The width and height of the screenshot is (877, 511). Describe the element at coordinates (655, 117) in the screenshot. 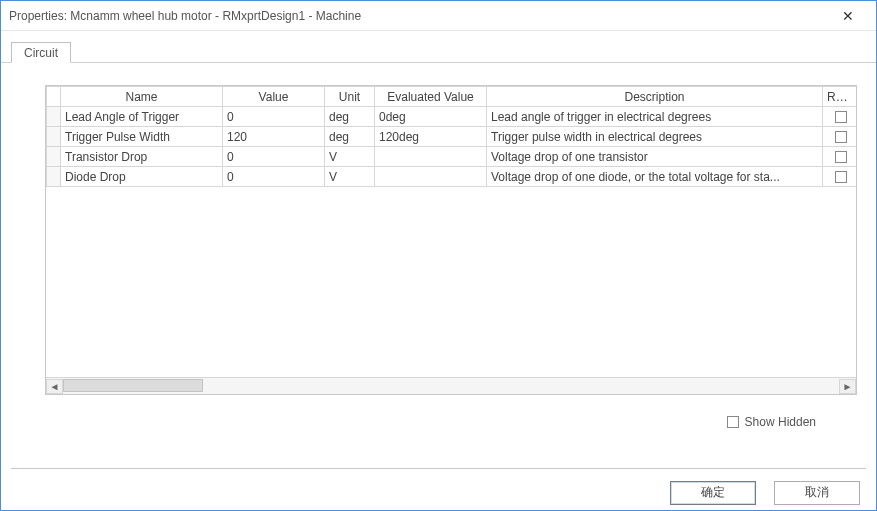

I see `cell-description: Lead angle of trigger in electrical degr…` at that location.